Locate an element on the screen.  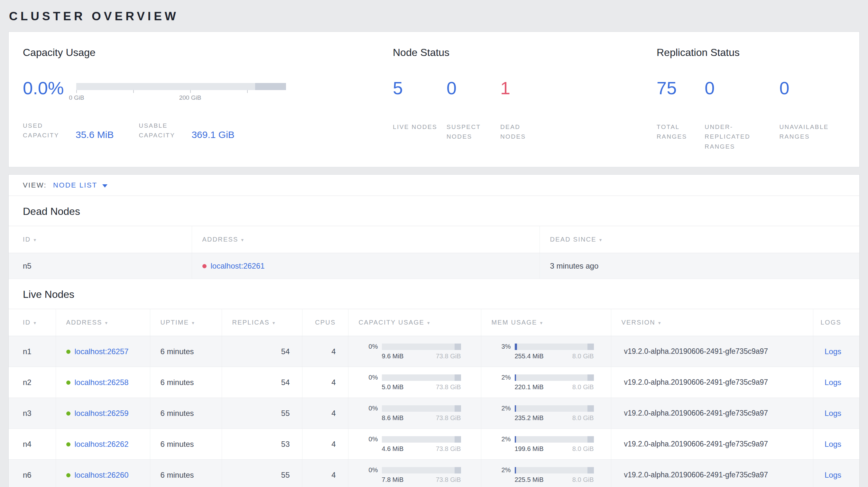
dead-nodes-count: 1 is located at coordinates (527, 88).